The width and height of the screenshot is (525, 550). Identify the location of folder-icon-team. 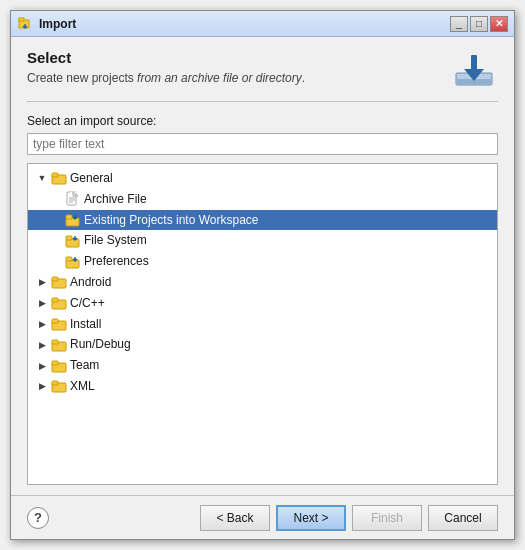
(59, 366).